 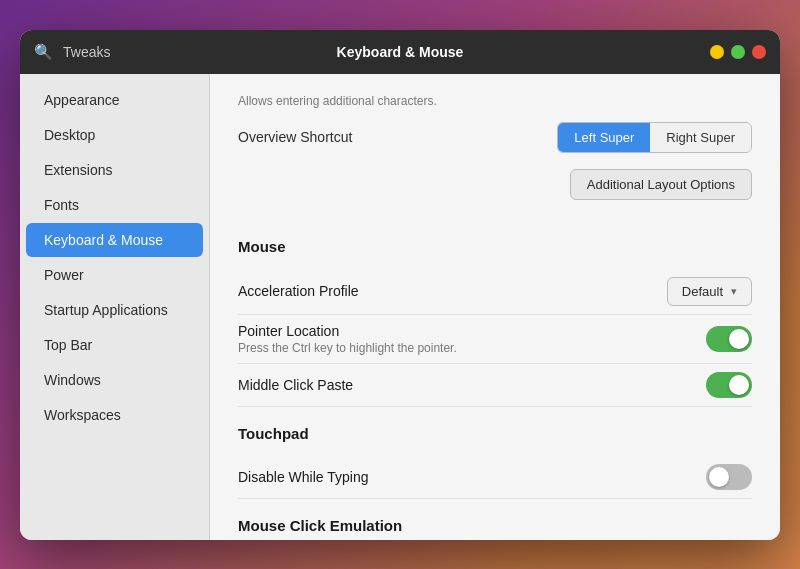 I want to click on middle-click-paste-label: Middle Click Paste, so click(x=472, y=385).